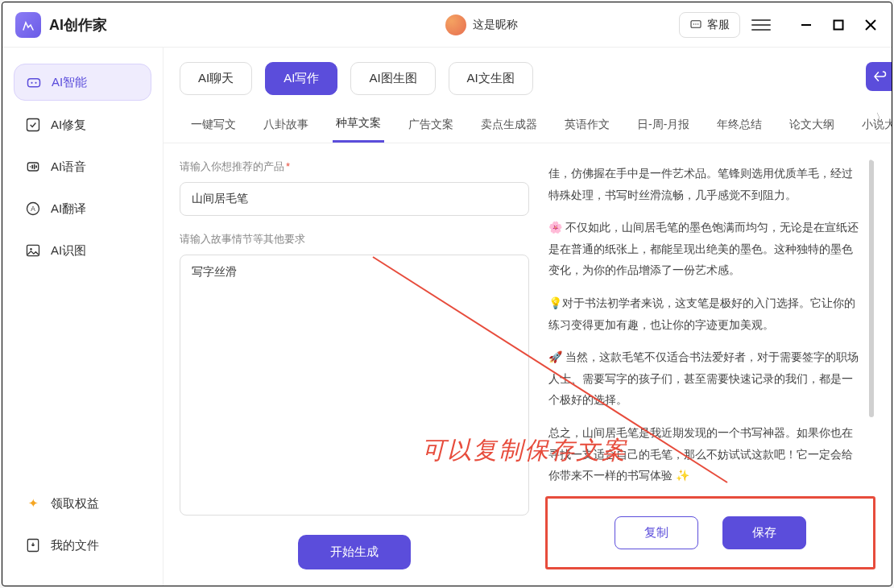  What do you see at coordinates (82, 209) in the screenshot?
I see `sidebar-item-ai-translate: A AI翻译` at bounding box center [82, 209].